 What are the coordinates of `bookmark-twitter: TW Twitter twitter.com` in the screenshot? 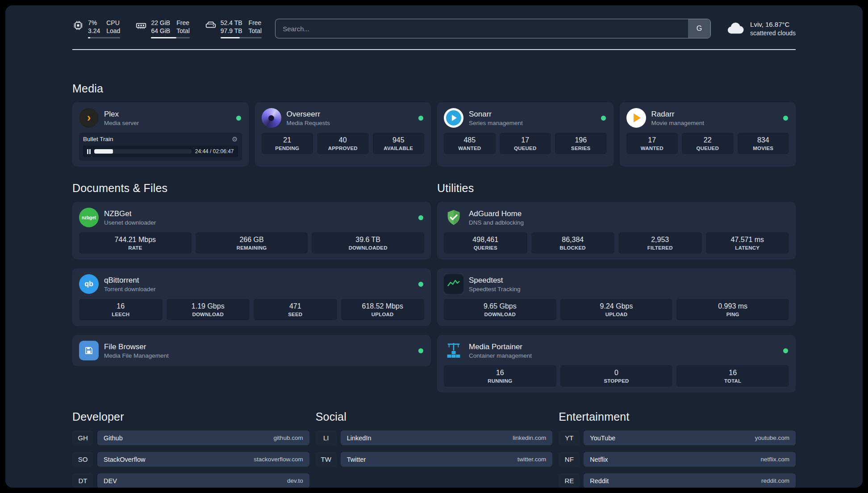 It's located at (434, 459).